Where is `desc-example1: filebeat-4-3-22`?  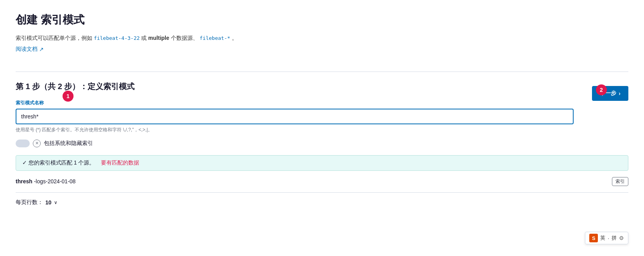 desc-example1: filebeat-4-3-22 is located at coordinates (117, 38).